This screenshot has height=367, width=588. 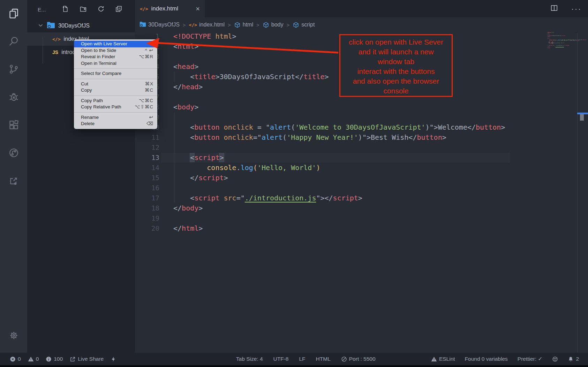 What do you see at coordinates (323, 359) in the screenshot?
I see `status-html: HTML` at bounding box center [323, 359].